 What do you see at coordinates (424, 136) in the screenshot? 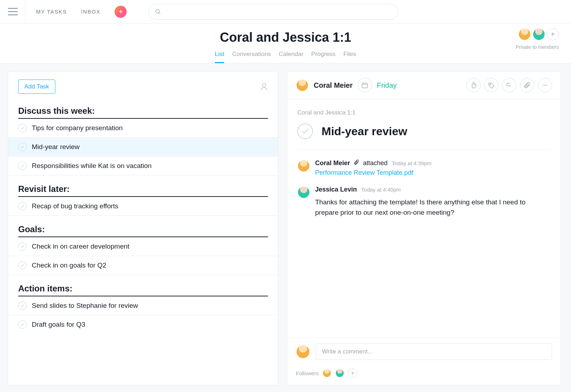
I see `task-title-row: Mid-year review` at bounding box center [424, 136].